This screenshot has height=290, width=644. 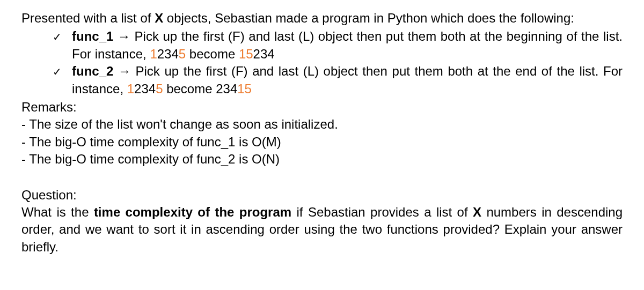 I want to click on remarks-label: Remarks:, so click(x=322, y=107).